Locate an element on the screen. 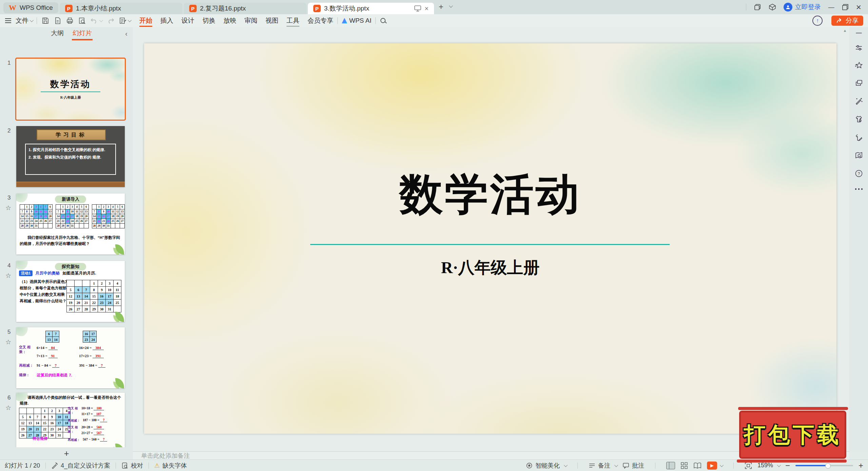 This screenshot has width=868, height=471. new-tab-button: + is located at coordinates (441, 7).